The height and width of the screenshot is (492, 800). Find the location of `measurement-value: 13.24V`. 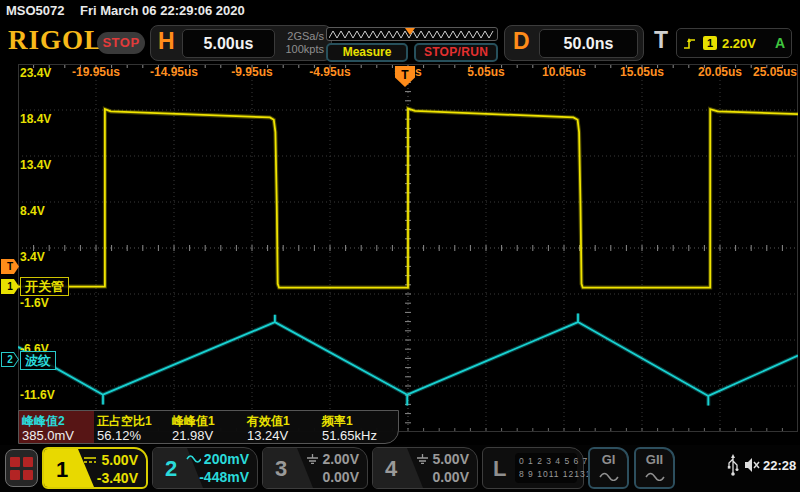

measurement-value: 13.24V is located at coordinates (268, 436).